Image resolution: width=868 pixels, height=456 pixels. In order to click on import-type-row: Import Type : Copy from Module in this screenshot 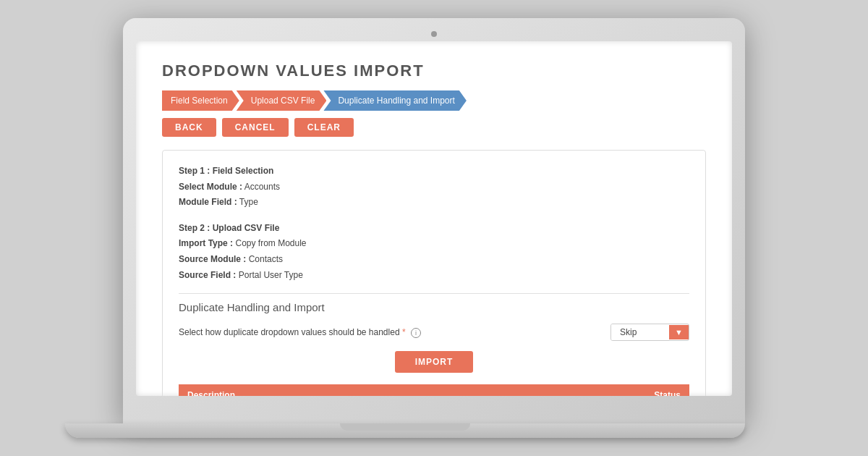, I will do `click(434, 244)`.